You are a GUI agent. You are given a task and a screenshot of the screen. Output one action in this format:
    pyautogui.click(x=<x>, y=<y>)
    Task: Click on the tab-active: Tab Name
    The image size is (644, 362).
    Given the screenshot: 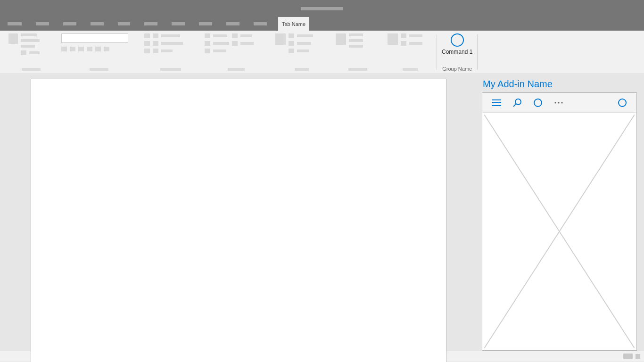 What is the action you would take?
    pyautogui.click(x=294, y=24)
    